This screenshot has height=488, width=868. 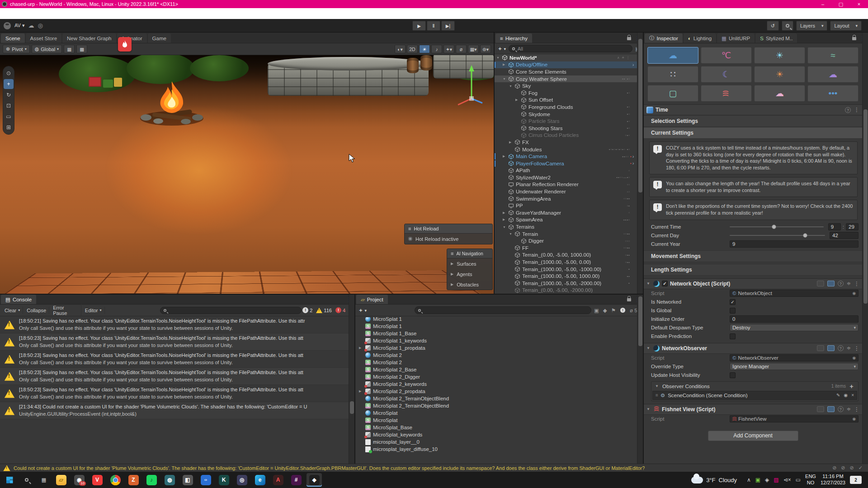 I want to click on scene-tool-button: ▭, so click(x=9, y=117).